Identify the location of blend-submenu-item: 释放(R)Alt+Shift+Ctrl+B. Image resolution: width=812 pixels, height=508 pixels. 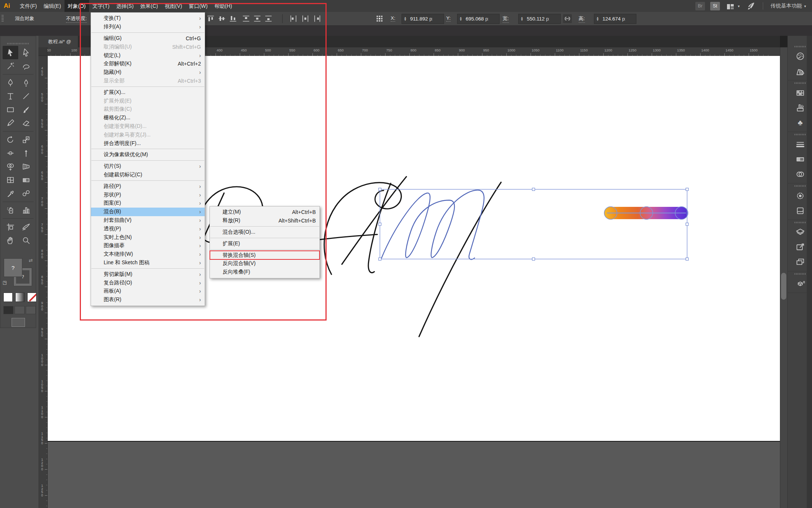
(265, 221).